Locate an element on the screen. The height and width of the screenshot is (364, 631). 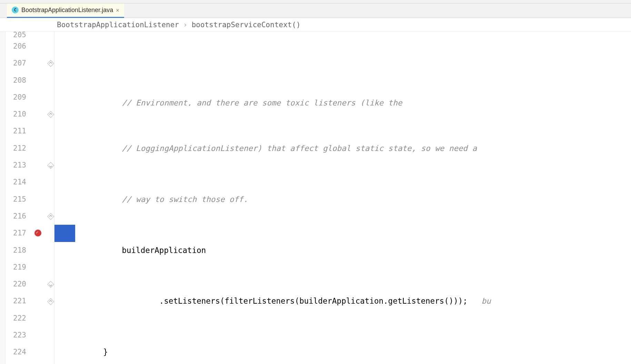
line-number: 207 is located at coordinates (16, 63).